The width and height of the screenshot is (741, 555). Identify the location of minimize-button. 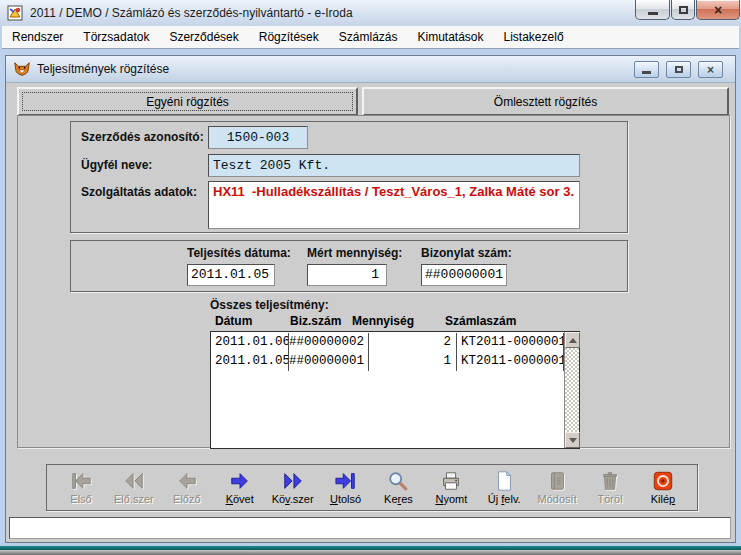
(652, 10).